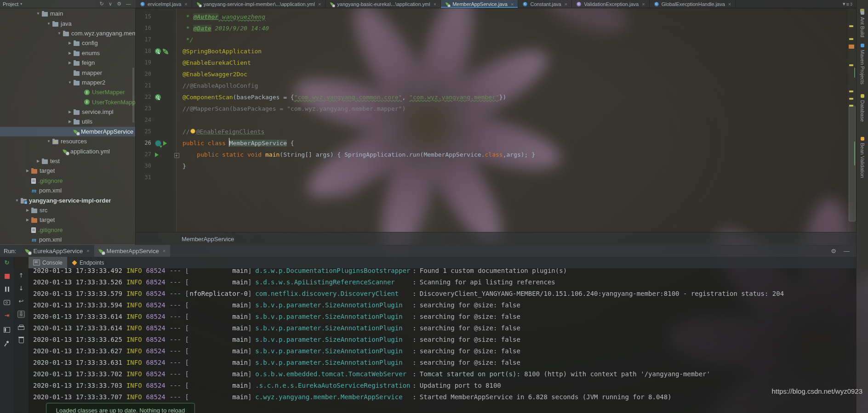 The width and height of the screenshot is (868, 413). I want to click on tree-item: ▶enums, so click(68, 53).